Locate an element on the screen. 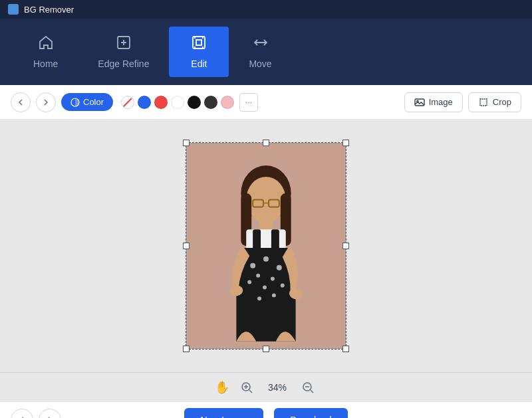 This screenshot has width=532, height=418. nav-move-label: Move is located at coordinates (260, 64).